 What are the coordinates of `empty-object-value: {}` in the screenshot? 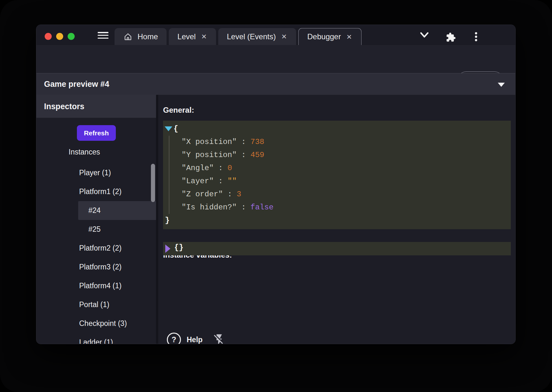 It's located at (179, 248).